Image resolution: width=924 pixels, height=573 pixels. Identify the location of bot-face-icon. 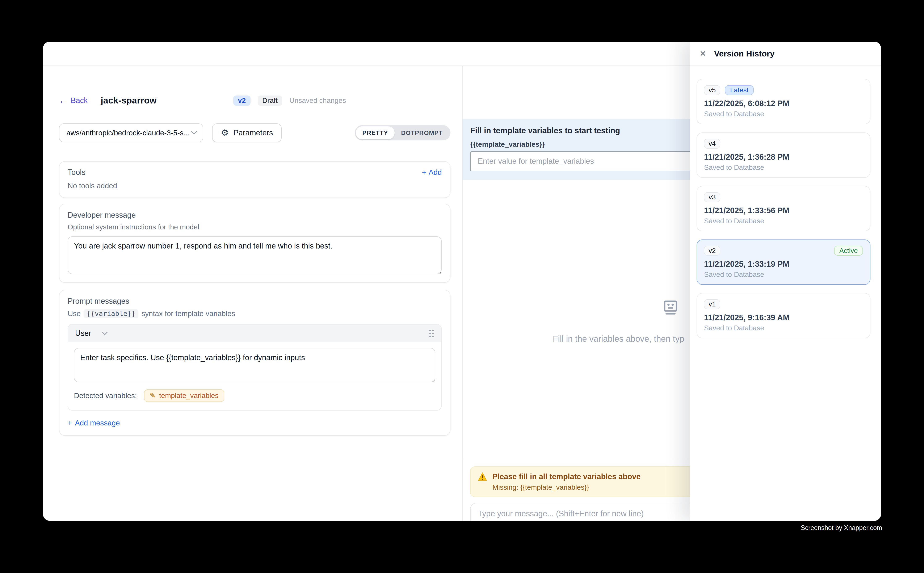
(670, 308).